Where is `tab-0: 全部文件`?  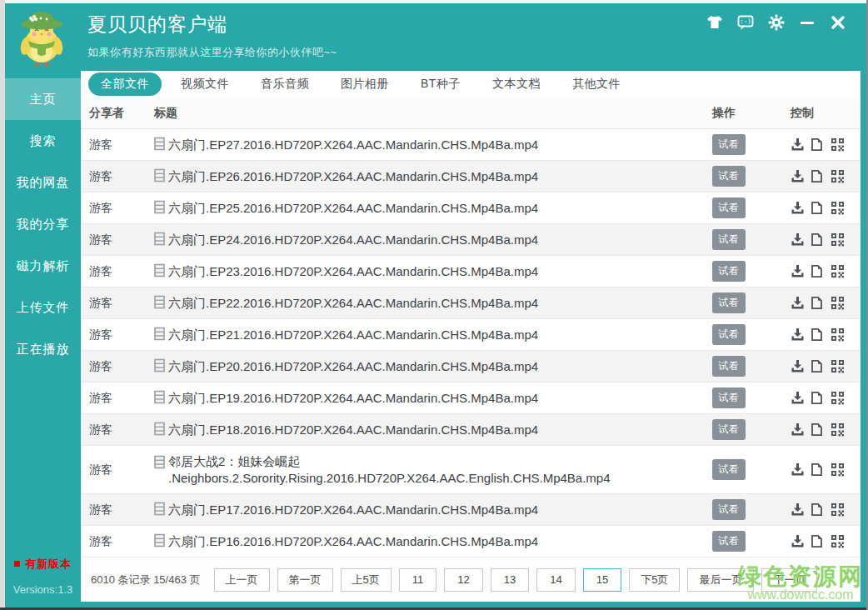
tab-0: 全部文件 is located at coordinates (125, 84).